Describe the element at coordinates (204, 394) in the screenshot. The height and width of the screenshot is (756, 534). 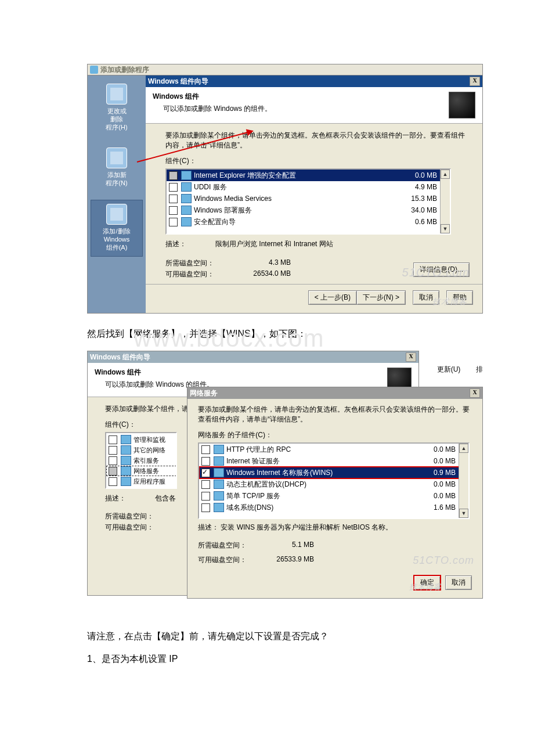
I see `dialog-title: 网络服务` at that location.